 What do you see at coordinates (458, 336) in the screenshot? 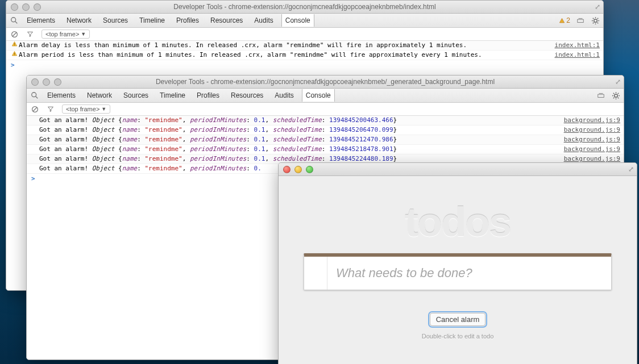
I see `hint-text: Double-click to edit a todo` at bounding box center [458, 336].